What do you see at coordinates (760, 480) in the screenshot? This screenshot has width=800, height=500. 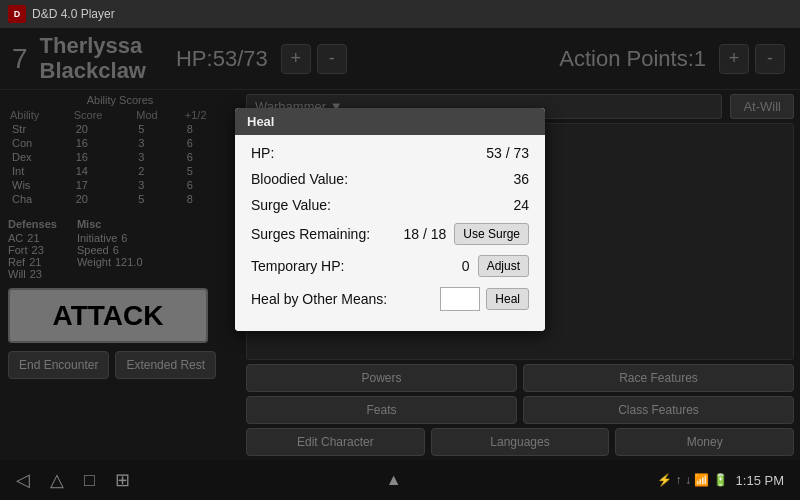 I see `status-time: 1:15 PM` at bounding box center [760, 480].